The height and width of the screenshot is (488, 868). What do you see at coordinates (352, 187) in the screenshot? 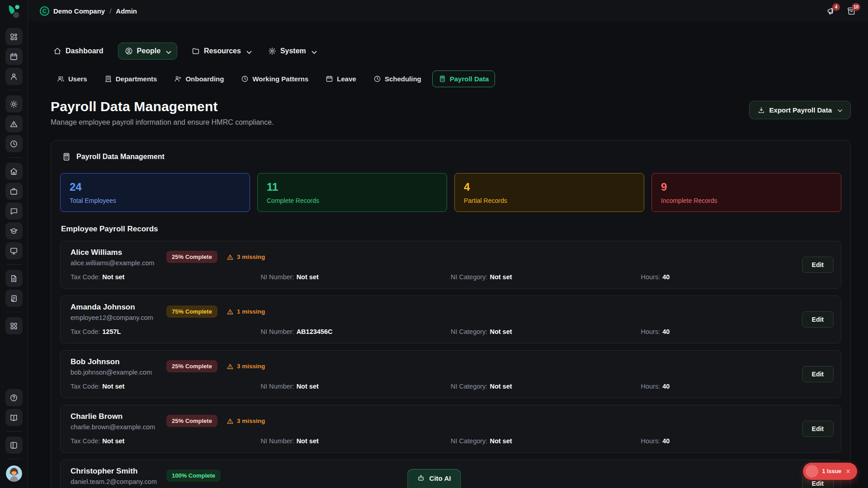
I see `stat-value: 11` at bounding box center [352, 187].